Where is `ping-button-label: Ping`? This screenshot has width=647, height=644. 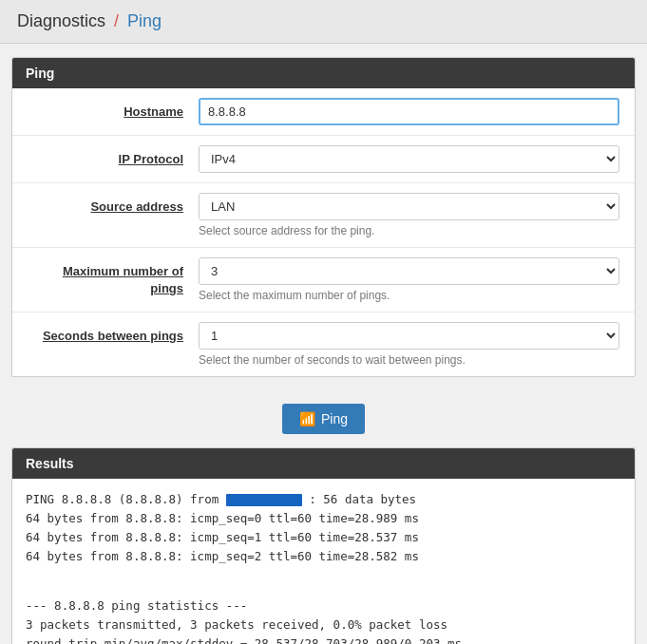
ping-button-label: Ping is located at coordinates (334, 419).